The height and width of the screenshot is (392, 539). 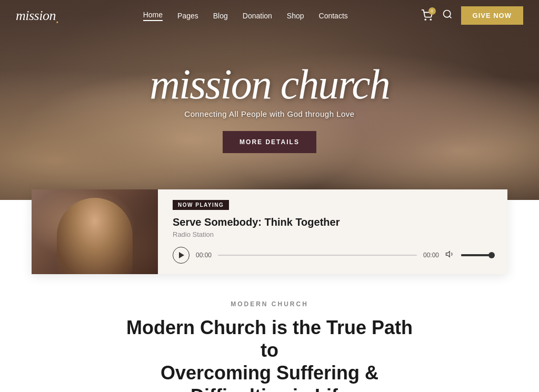 What do you see at coordinates (333, 232) in the screenshot?
I see `audio-info: NOW PLAYING Serve Somebody: Think Togeth…` at bounding box center [333, 232].